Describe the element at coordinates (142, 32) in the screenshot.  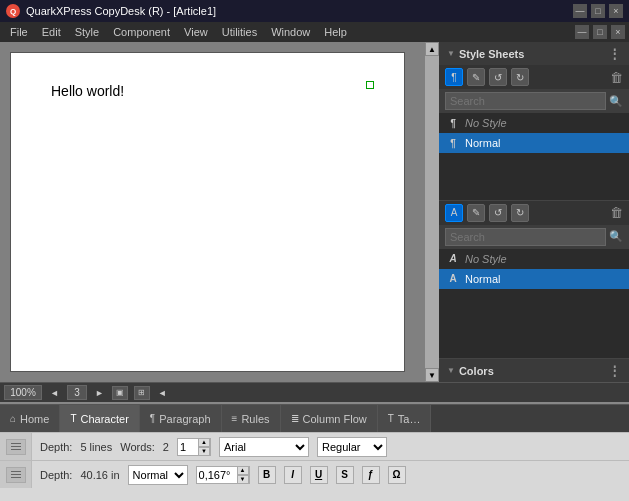
I see `menu-component: Component` at that location.